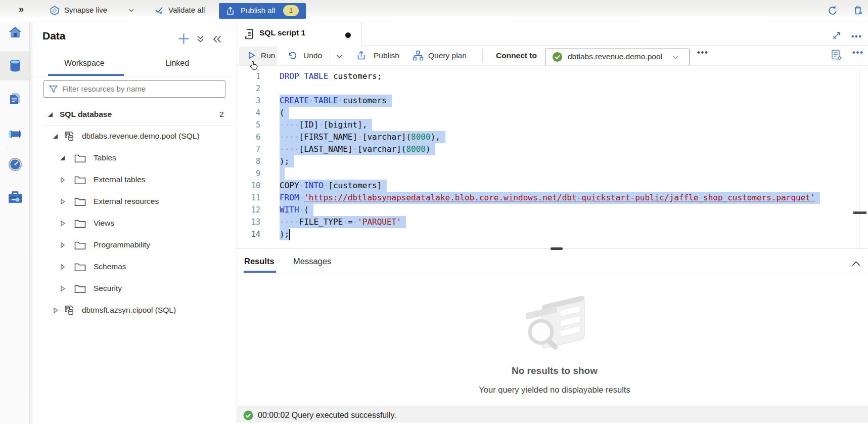  What do you see at coordinates (557, 57) in the screenshot?
I see `pool-status-icon` at bounding box center [557, 57].